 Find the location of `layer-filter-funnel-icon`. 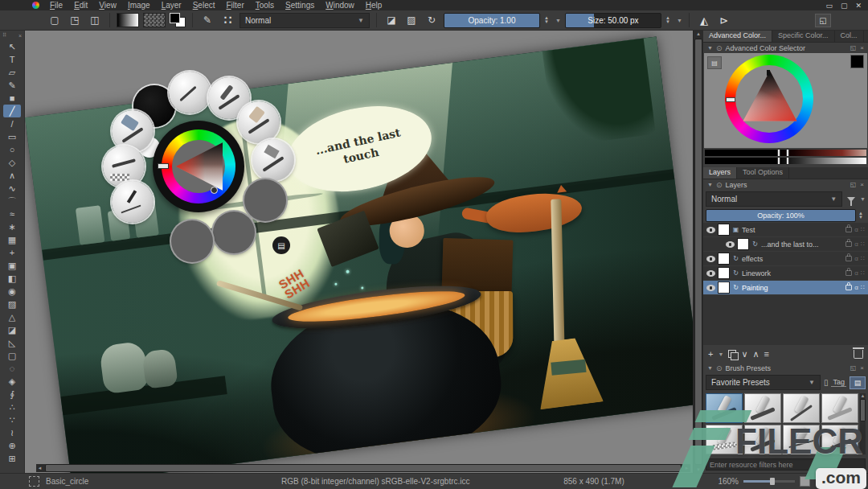

layer-filter-funnel-icon is located at coordinates (851, 199).